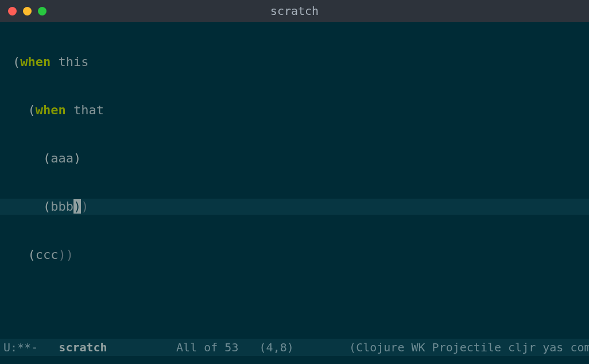  Describe the element at coordinates (62, 158) in the screenshot. I see `symbol: aaa` at that location.